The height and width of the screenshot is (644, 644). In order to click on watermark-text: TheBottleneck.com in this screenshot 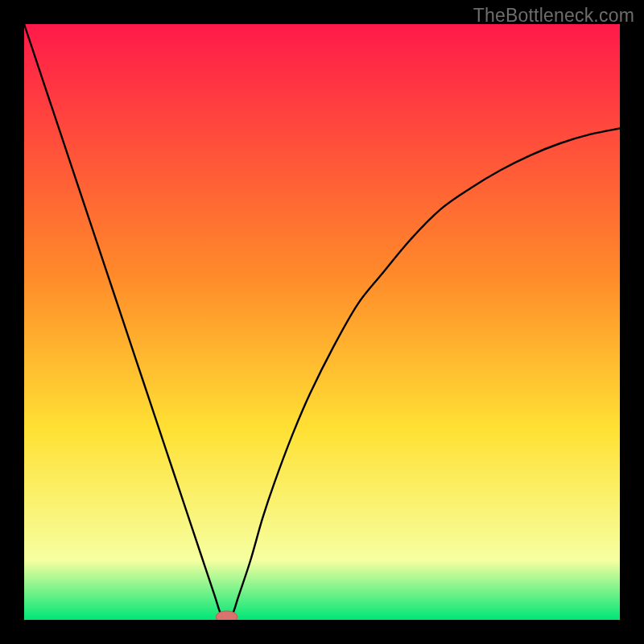, I will do `click(554, 16)`.